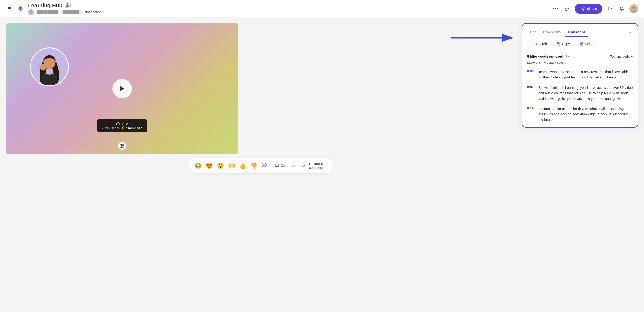  I want to click on emoji-celebrate: 🙌, so click(232, 166).